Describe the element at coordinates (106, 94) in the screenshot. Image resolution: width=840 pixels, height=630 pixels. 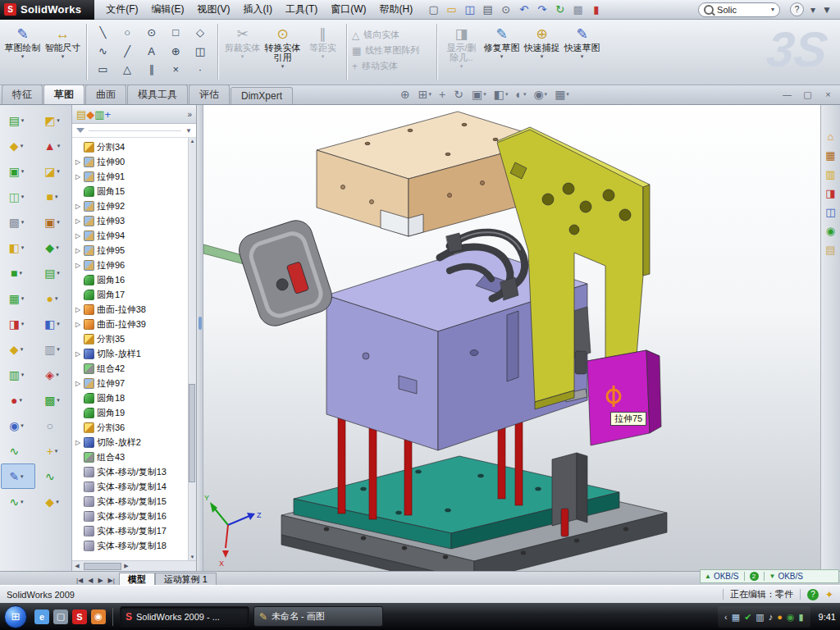
I see `command-tab: 曲面` at that location.